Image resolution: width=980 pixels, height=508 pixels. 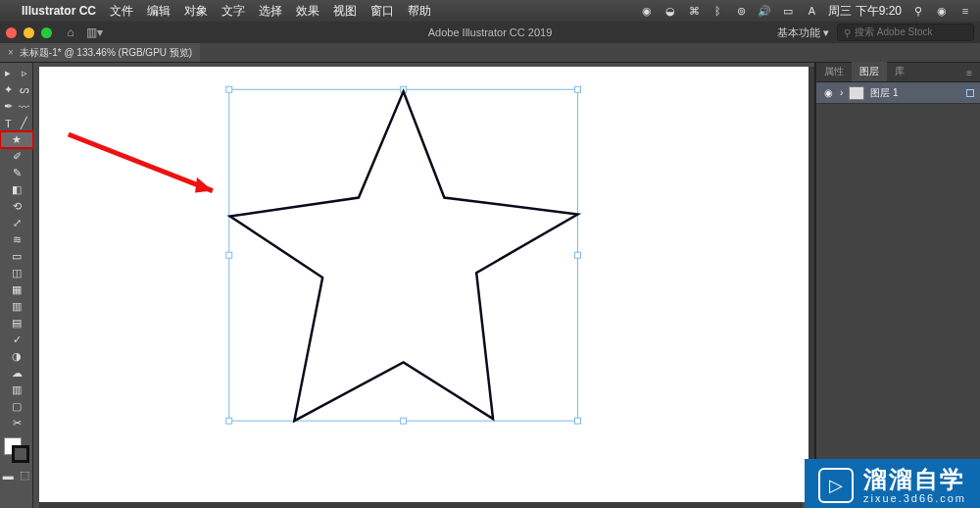 What do you see at coordinates (12, 33) in the screenshot?
I see `close-window-button` at bounding box center [12, 33].